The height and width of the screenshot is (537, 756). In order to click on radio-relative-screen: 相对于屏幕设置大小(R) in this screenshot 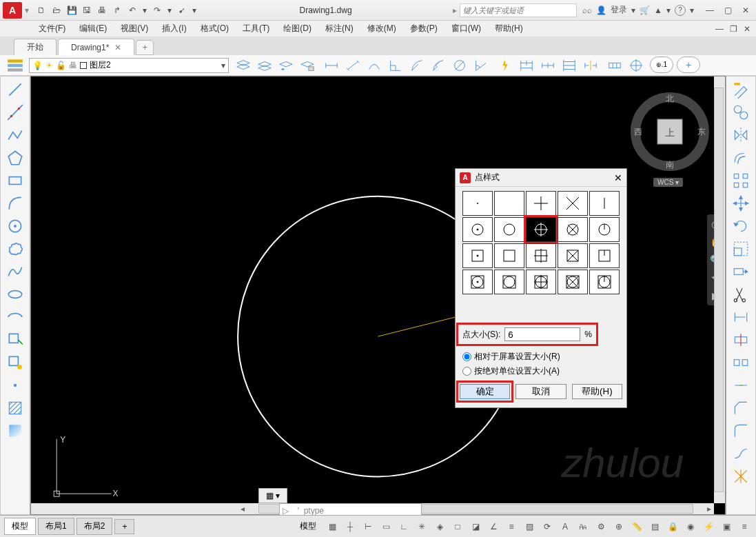, I will do `click(542, 357)`.